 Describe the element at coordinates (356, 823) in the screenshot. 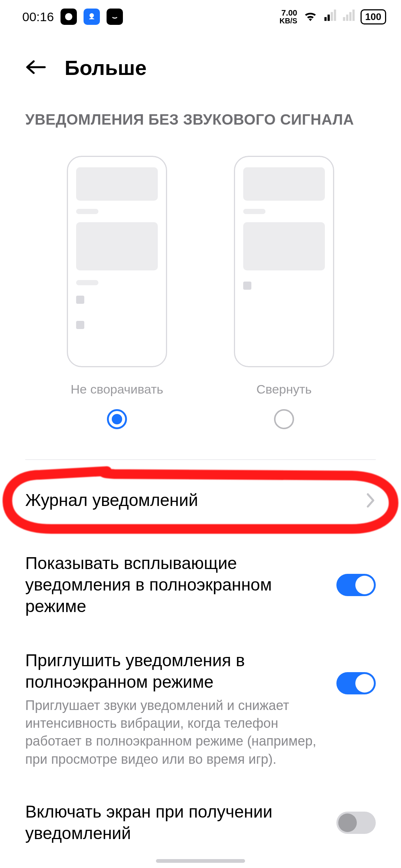

I see `toggle-wake-screen` at that location.